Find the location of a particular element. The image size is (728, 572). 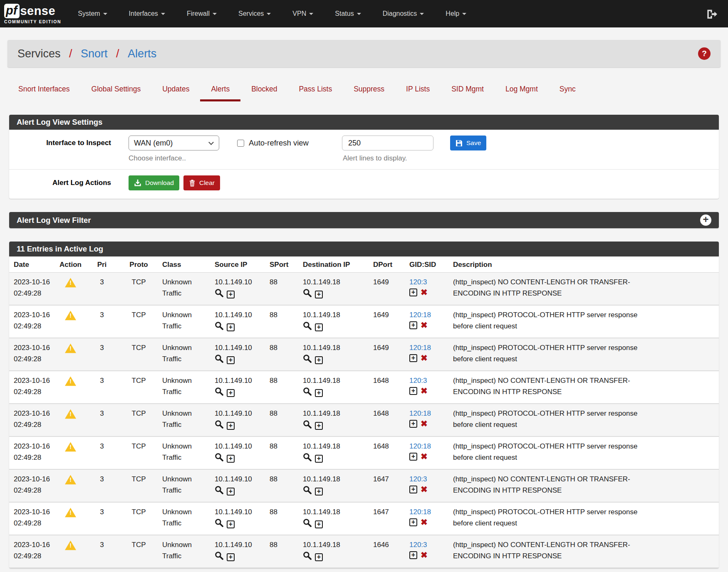

nav-item-diagnostics: Diagnostics is located at coordinates (404, 14).